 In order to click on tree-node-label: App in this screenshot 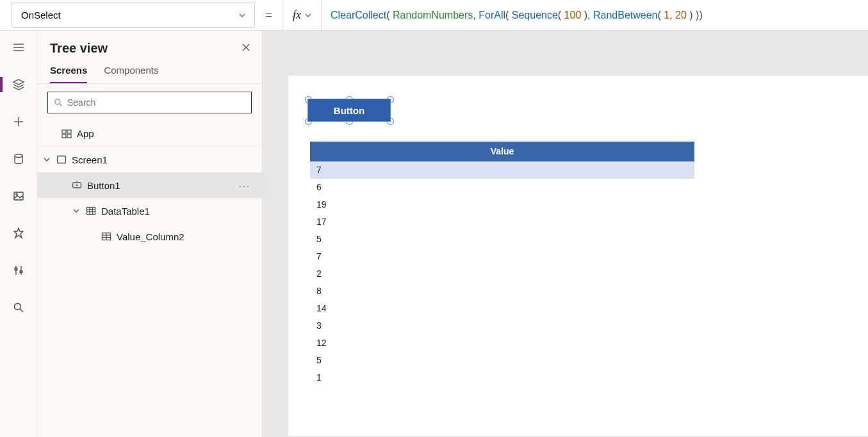, I will do `click(167, 133)`.